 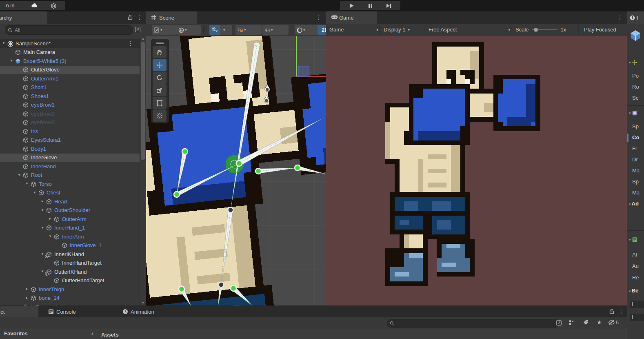 What do you see at coordinates (70, 53) in the screenshot?
I see `hierarchy-row-main-camera: Main Camera` at bounding box center [70, 53].